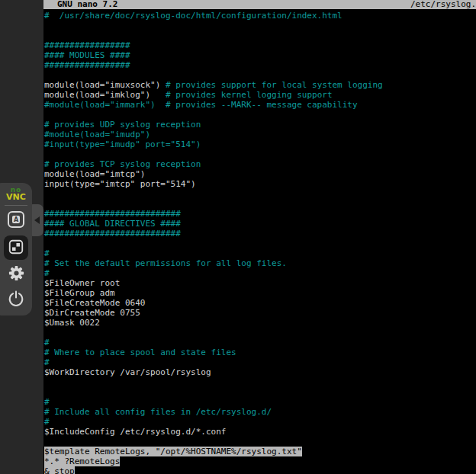 The image size is (476, 474). I want to click on editor-line: & stop, so click(259, 470).